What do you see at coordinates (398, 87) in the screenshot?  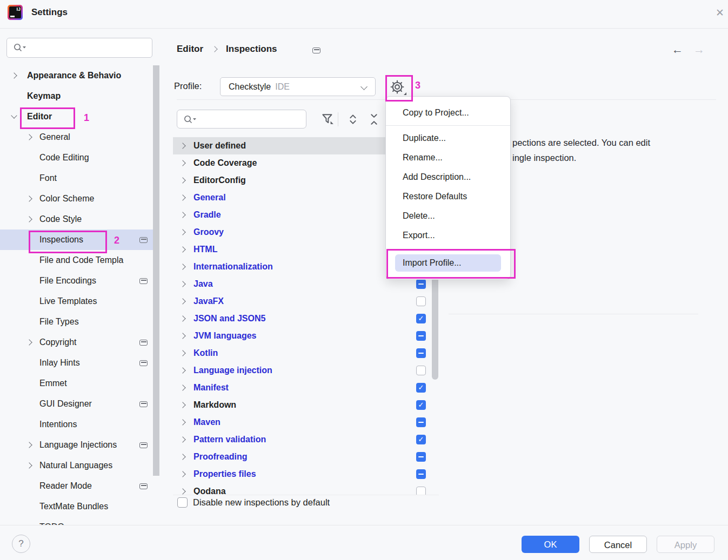 I see `profile-actions-gear-button` at bounding box center [398, 87].